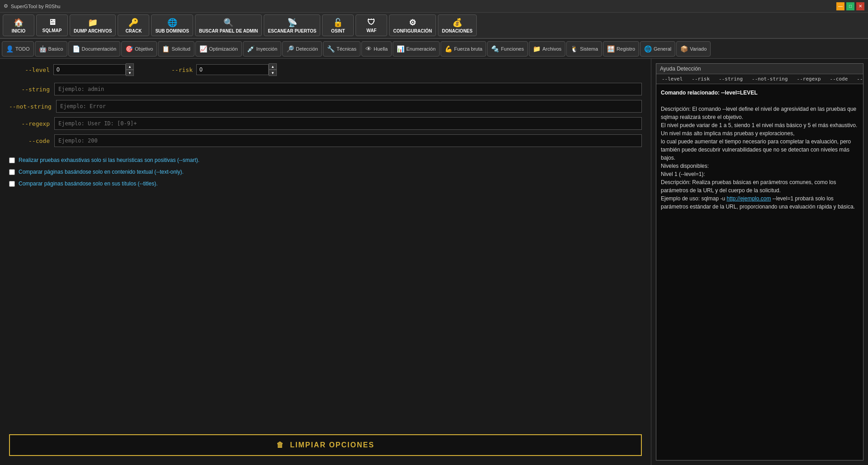 Image resolution: width=868 pixels, height=465 pixels. Describe the element at coordinates (43, 49) in the screenshot. I see `basico-icon: 🤖` at that location.